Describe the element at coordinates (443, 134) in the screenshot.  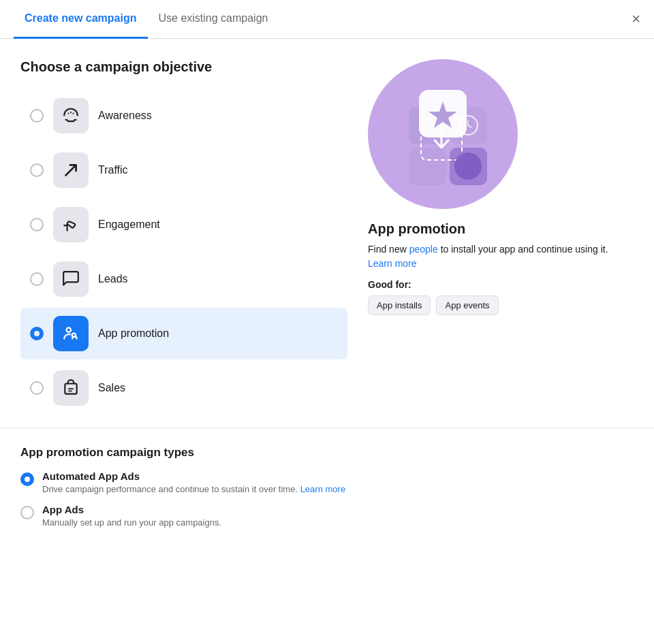
I see `preview-illustration` at that location.